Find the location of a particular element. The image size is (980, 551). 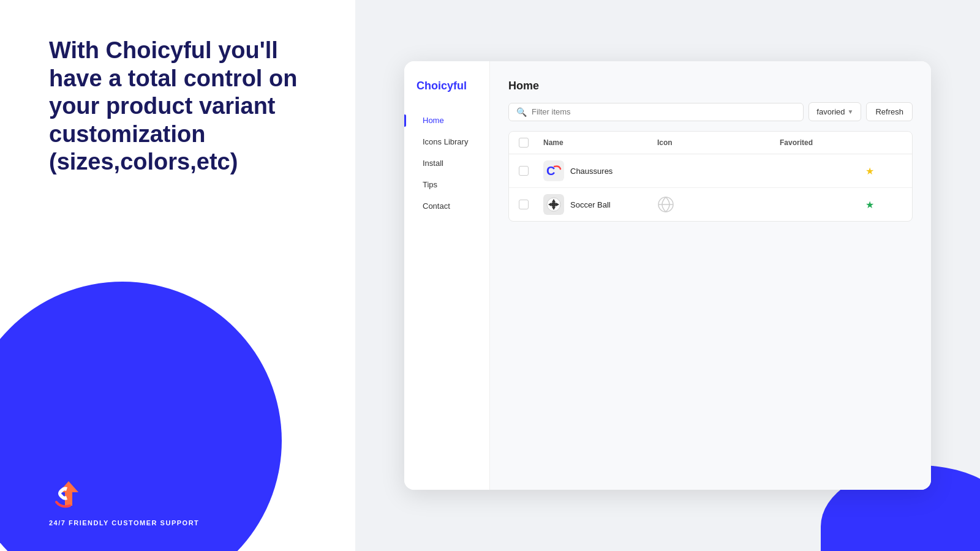

basketball-icon is located at coordinates (666, 204).